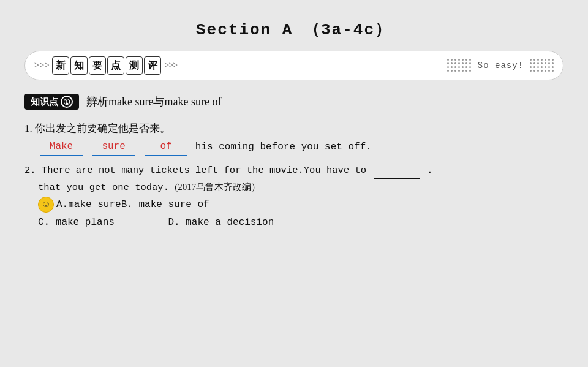 Image resolution: width=588 pixels, height=367 pixels. What do you see at coordinates (76, 223) in the screenshot?
I see `choice-c: C. make plans` at bounding box center [76, 223].